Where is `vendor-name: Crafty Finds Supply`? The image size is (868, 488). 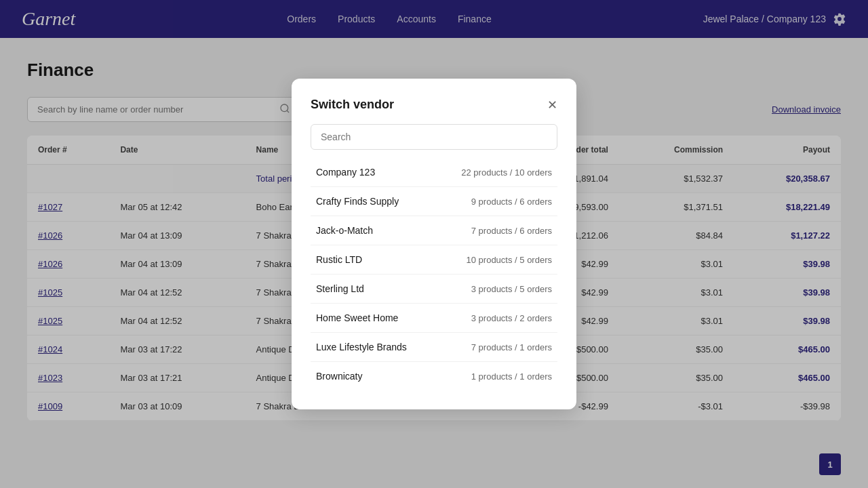 vendor-name: Crafty Finds Supply is located at coordinates (357, 201).